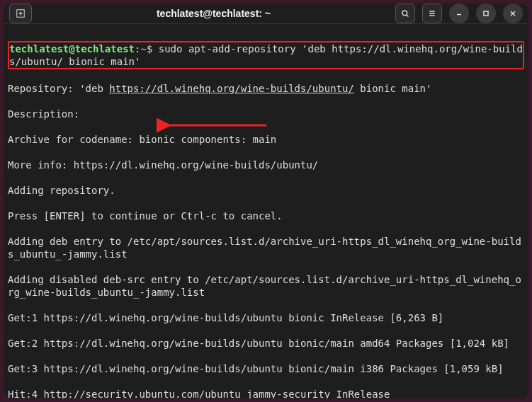 The height and width of the screenshot is (402, 532). Describe the element at coordinates (266, 394) in the screenshot. I see `output-line: Hit:4 http://security.ubuntu.com/ubuntu …` at that location.